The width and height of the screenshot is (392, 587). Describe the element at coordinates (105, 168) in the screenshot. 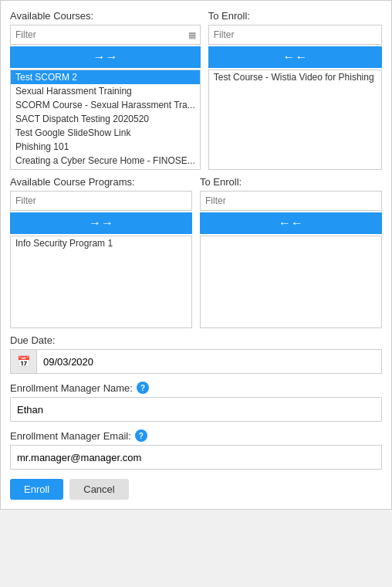

I see `available-course-item: Big Old test` at that location.